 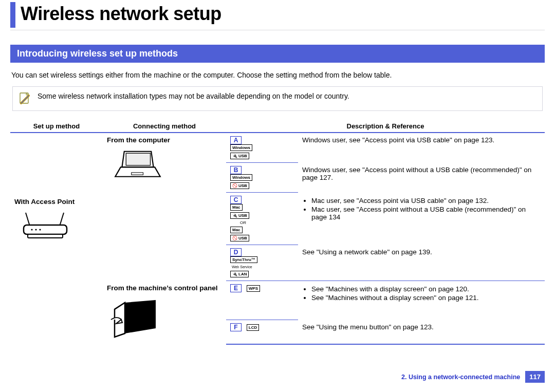 What do you see at coordinates (473, 377) in the screenshot?
I see `page-footer: 2. Using a network-connected machine 117` at bounding box center [473, 377].